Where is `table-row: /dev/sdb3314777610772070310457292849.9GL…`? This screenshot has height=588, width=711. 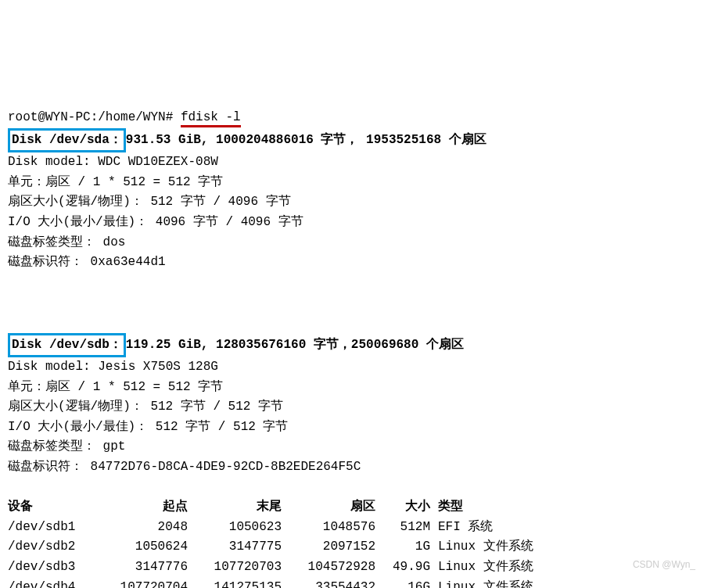
table-row: /dev/sdb3314777610772070310457292849.9GL… is located at coordinates (355, 568).